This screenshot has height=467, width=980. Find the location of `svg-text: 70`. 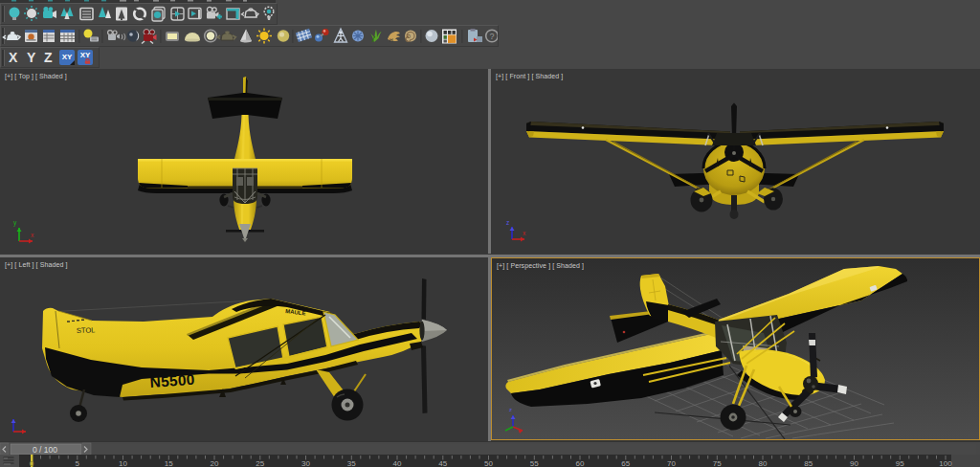

svg-text: 70 is located at coordinates (672, 463).